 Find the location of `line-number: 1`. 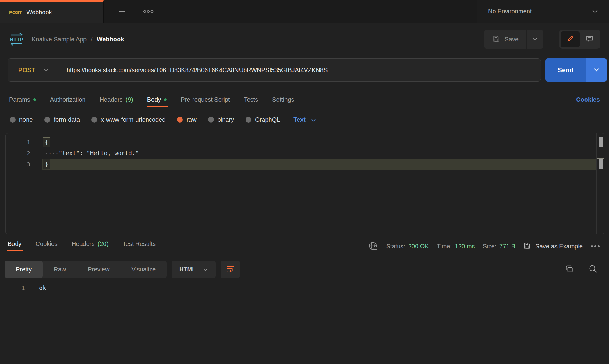

line-number: 1 is located at coordinates (24, 142).